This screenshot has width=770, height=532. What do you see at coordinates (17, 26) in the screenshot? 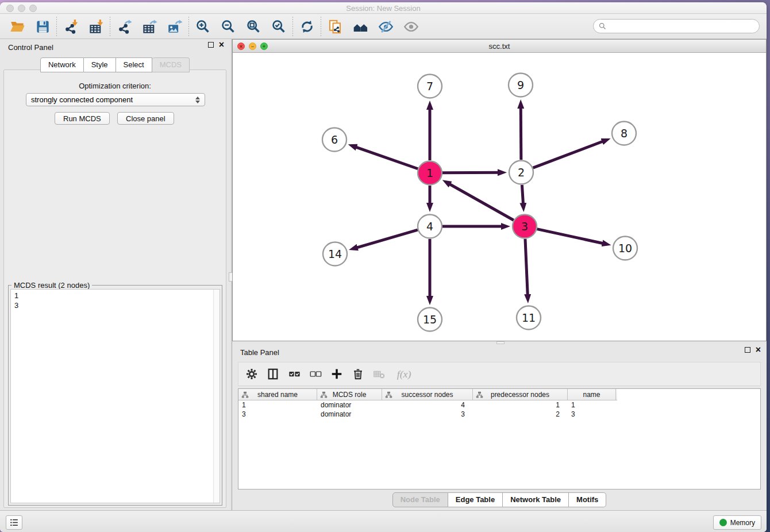
I see `open-session-icon` at bounding box center [17, 26].